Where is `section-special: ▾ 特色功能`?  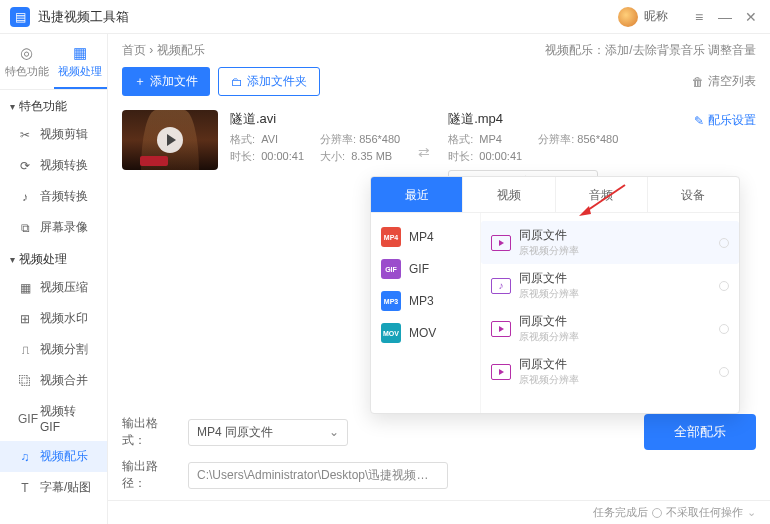 section-special: ▾ 特色功能 is located at coordinates (54, 104).